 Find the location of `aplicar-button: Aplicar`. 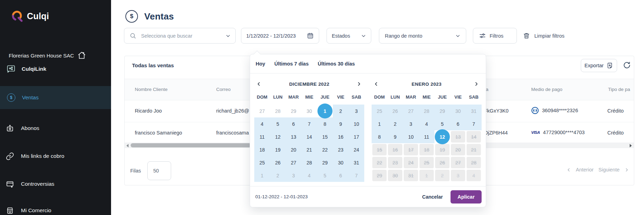

aplicar-button: Aplicar is located at coordinates (466, 197).